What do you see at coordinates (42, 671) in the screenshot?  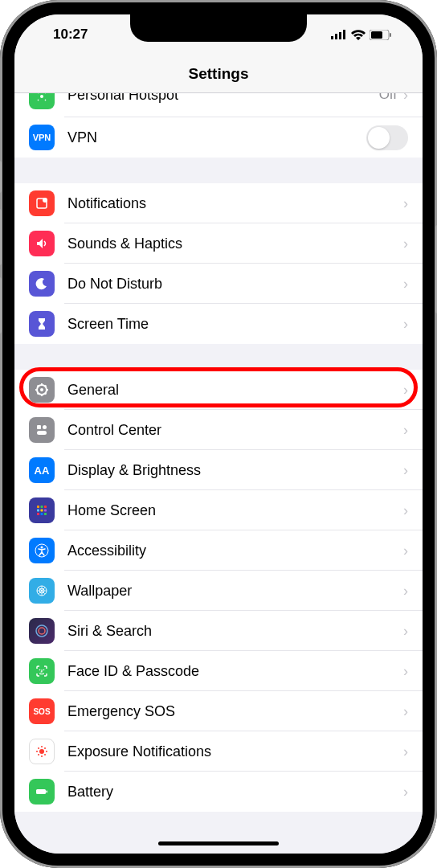 I see `face-id-icon` at bounding box center [42, 671].